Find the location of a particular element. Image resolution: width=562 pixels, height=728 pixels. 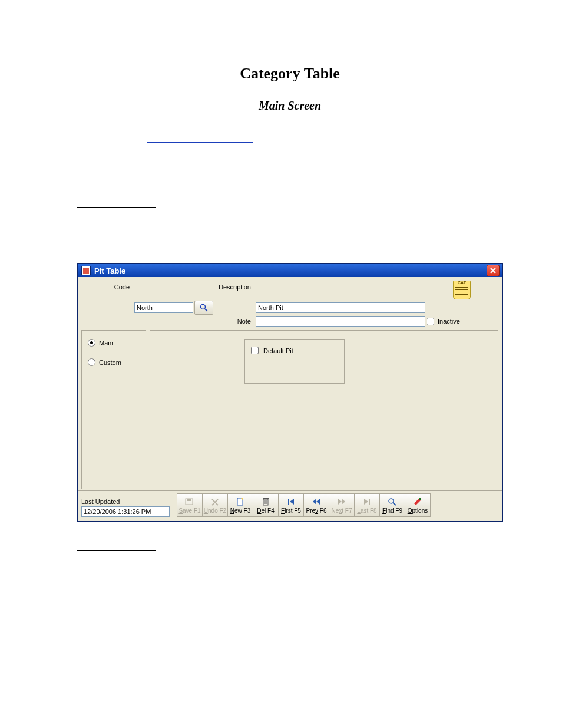

next-button: Next F7 is located at coordinates (342, 505).